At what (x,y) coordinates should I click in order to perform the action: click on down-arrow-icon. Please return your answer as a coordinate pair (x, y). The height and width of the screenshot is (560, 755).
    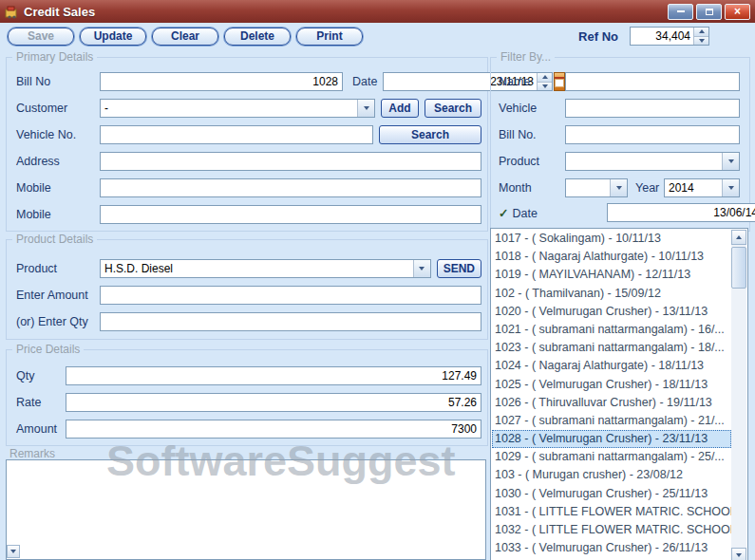
    Looking at the image, I should click on (739, 555).